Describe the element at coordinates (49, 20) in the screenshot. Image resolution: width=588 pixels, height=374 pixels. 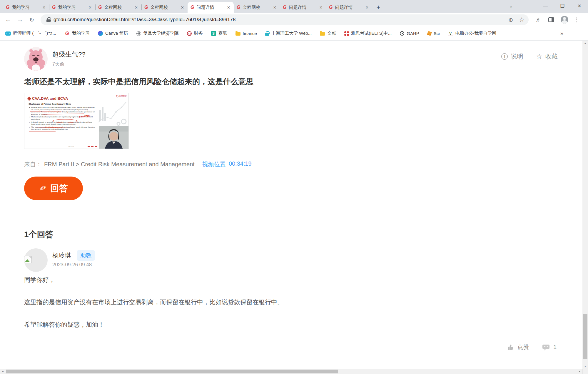
I see `lock-icon` at that location.